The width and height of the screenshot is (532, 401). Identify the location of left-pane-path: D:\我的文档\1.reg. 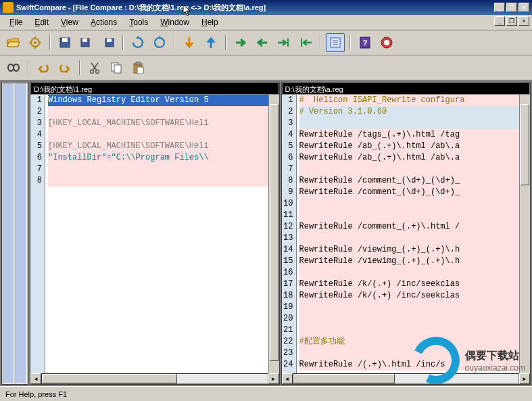
(155, 89).